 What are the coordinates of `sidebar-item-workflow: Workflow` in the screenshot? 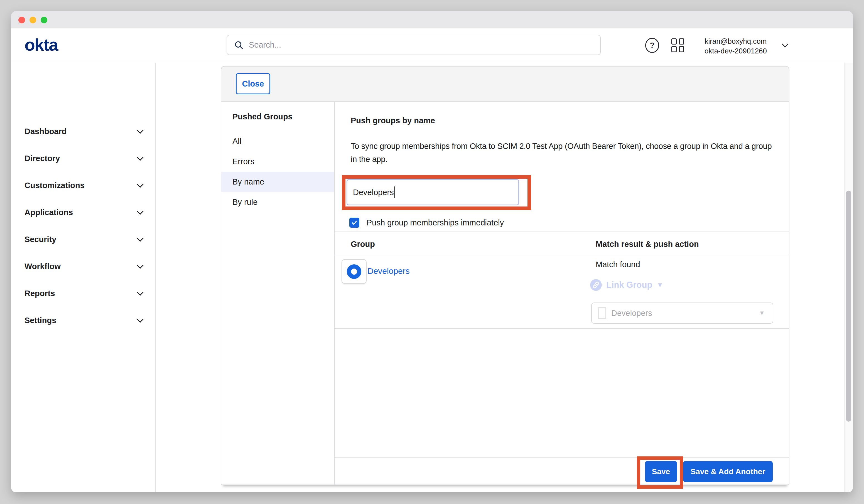 It's located at (83, 267).